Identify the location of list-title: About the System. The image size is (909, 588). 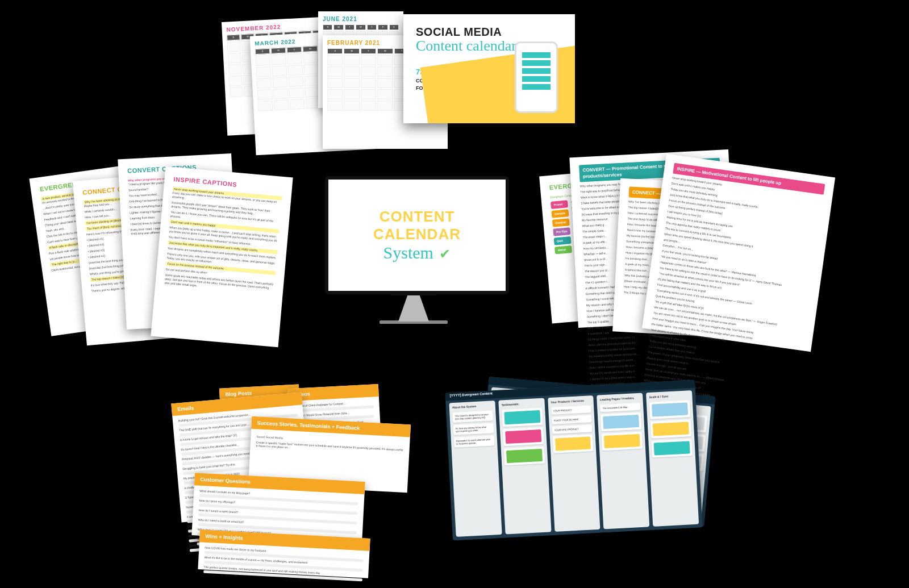
(473, 406).